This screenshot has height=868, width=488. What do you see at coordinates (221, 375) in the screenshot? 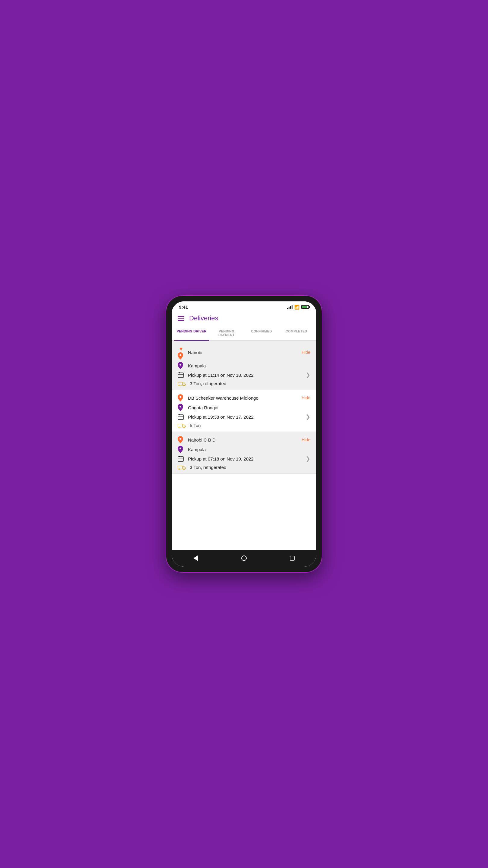
I see `pickup-time: Pickup at 11:14 on Nov 18, 2022` at bounding box center [221, 375].